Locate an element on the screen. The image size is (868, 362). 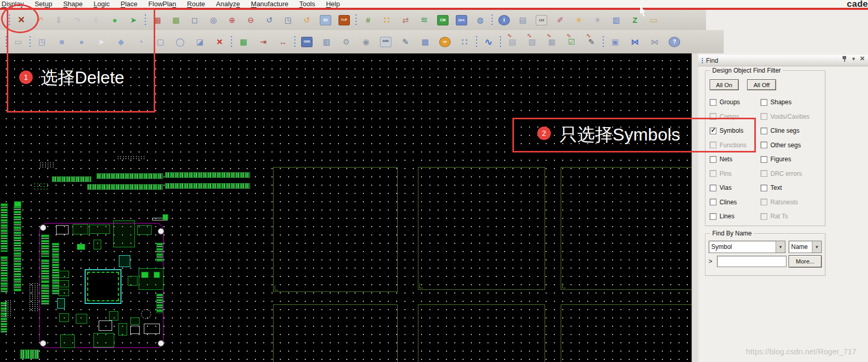
menu-setup: Setup is located at coordinates (44, 4).